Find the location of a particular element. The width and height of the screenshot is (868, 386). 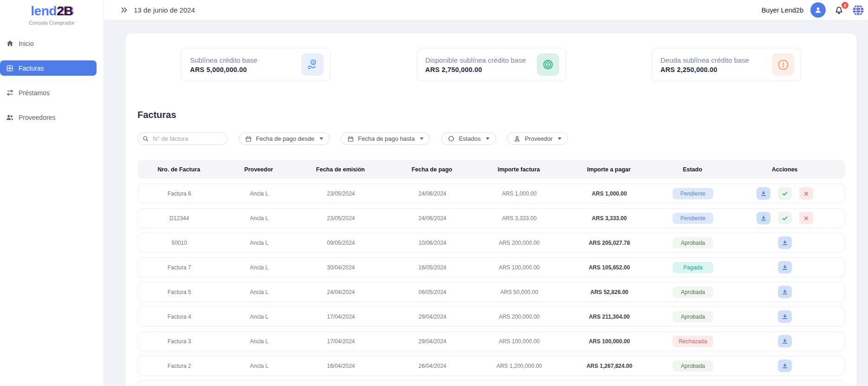

user-name: Buyer Lend2b is located at coordinates (783, 10).